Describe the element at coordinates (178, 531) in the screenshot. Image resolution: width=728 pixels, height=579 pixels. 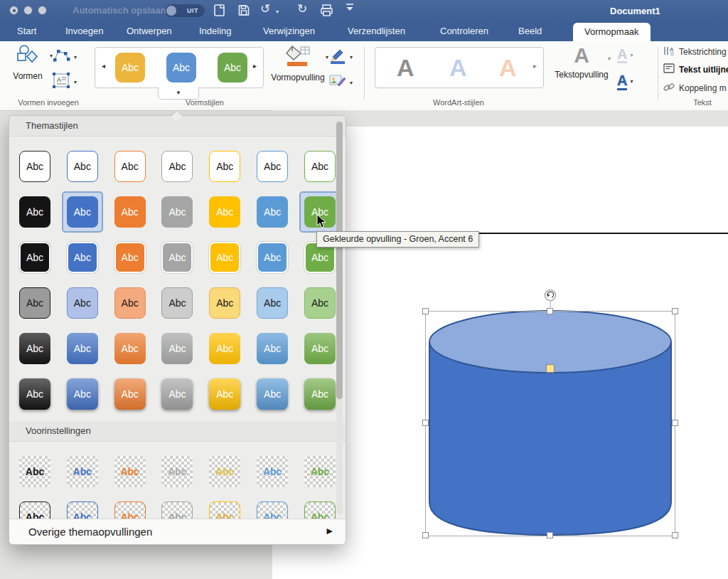
I see `more-theme-fills-button: Overige themaopvullingen ▶` at that location.